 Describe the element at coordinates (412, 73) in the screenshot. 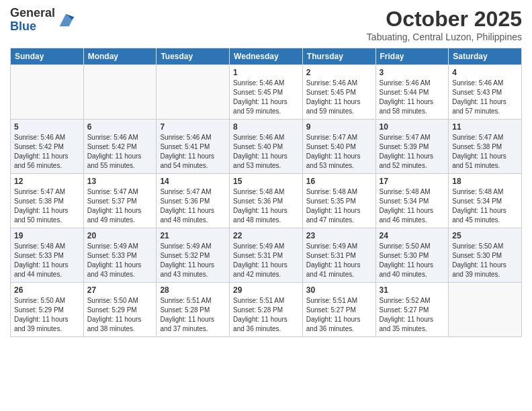

I see `day-number: 3` at that location.